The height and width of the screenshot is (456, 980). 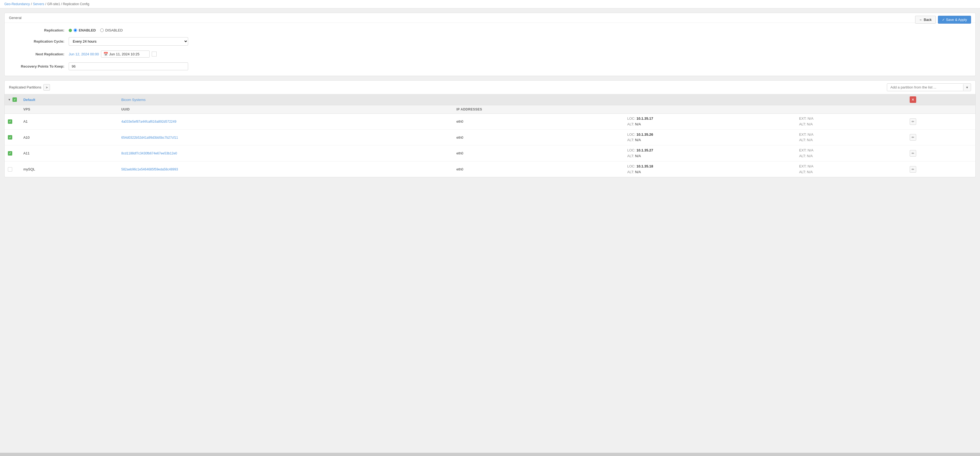 I want to click on col-ip-addresses: IP ADDRESSES, so click(x=539, y=110).